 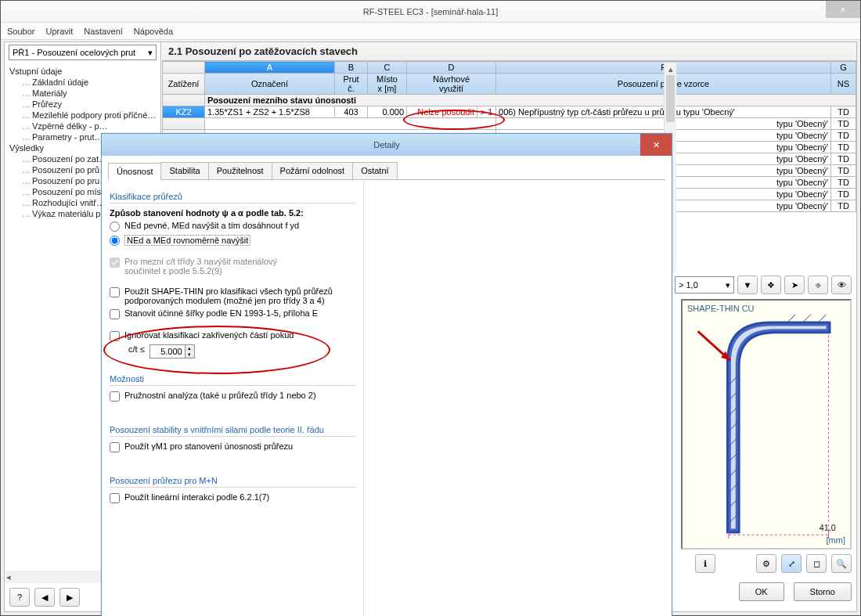 What do you see at coordinates (766, 424) in the screenshot?
I see `section-preview: SHAPE-THIN CU` at bounding box center [766, 424].